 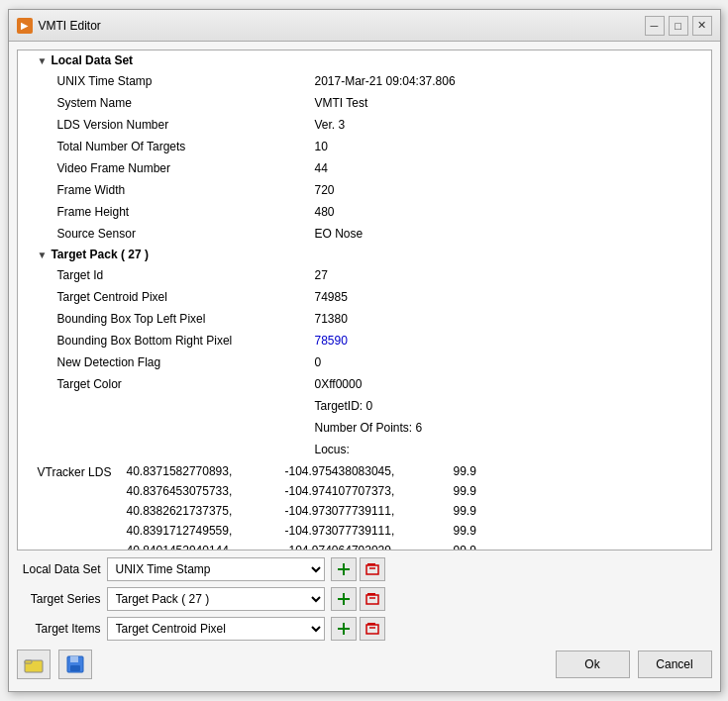 What do you see at coordinates (303, 506) in the screenshot?
I see `locus-data: 40.8371582770893, -104.975438083045, 99.…` at bounding box center [303, 506].